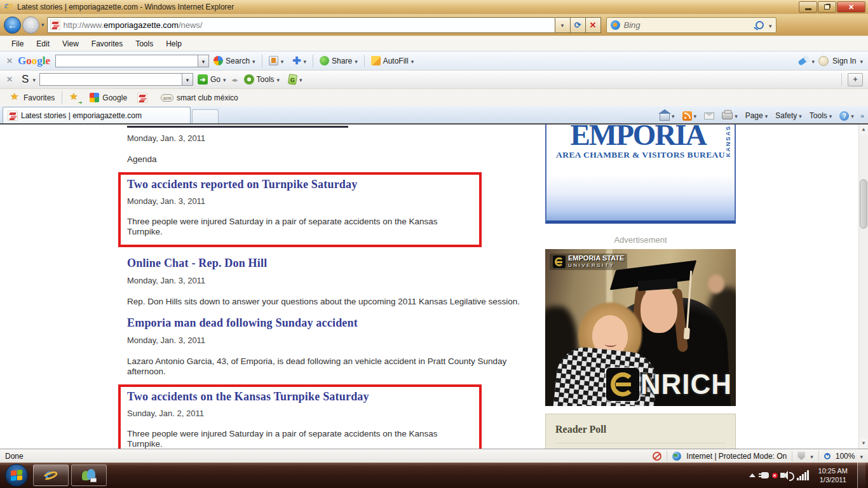 This screenshot has width=868, height=488. What do you see at coordinates (803, 61) in the screenshot?
I see `wrench-icon` at bounding box center [803, 61].